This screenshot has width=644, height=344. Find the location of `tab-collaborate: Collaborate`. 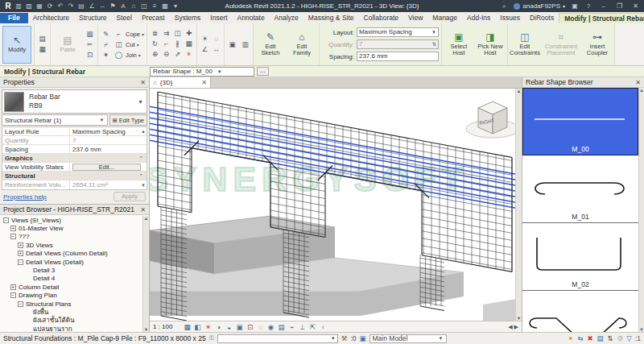

tab-collaborate: Collaborate is located at coordinates (382, 18).